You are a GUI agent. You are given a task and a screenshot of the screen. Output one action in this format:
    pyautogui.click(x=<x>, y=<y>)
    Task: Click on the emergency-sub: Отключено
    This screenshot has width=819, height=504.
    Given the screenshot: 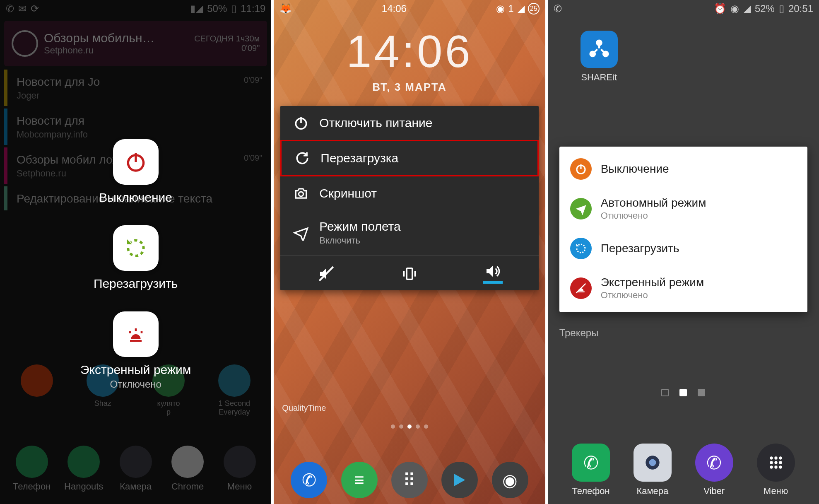 What is the action you would take?
    pyautogui.click(x=136, y=384)
    